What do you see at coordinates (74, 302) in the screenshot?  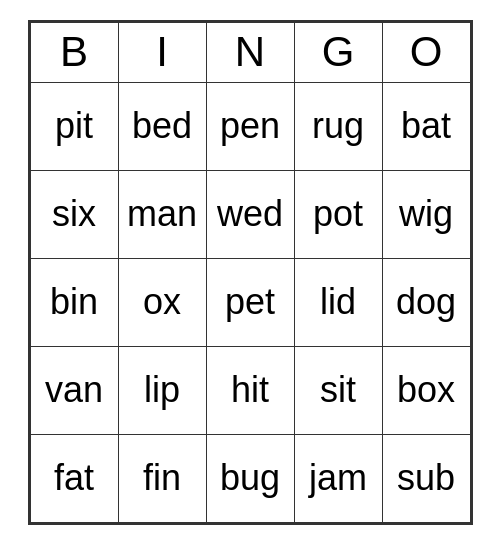 I see `cell-2-0: bin` at bounding box center [74, 302].